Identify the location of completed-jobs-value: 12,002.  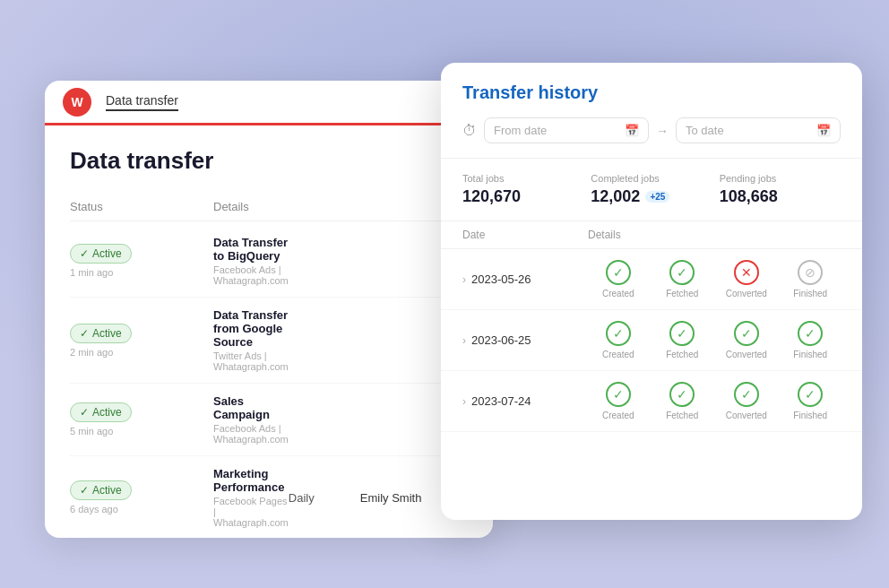
(615, 197).